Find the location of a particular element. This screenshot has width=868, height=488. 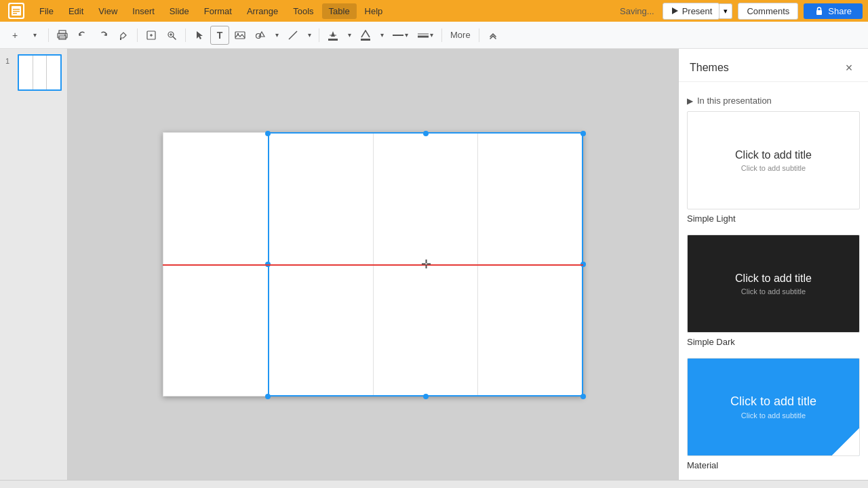

themes-section-label: In this presentation is located at coordinates (734, 100).